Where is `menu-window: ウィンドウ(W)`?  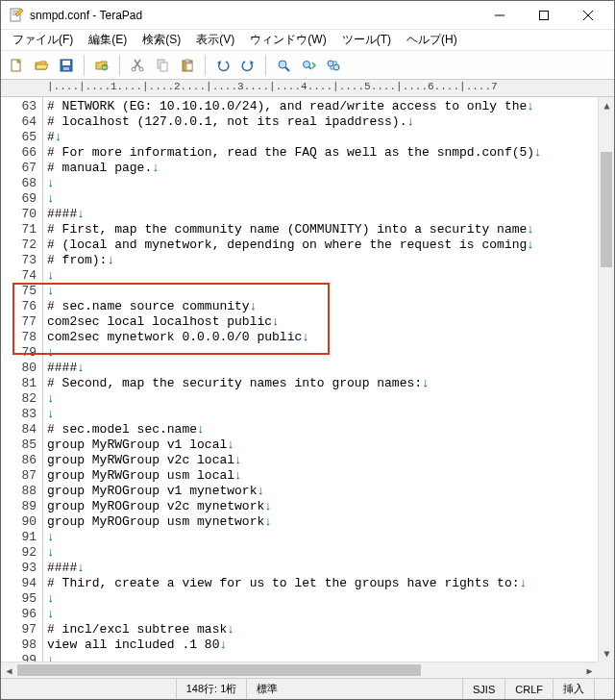 menu-window: ウィンドウ(W) is located at coordinates (288, 40).